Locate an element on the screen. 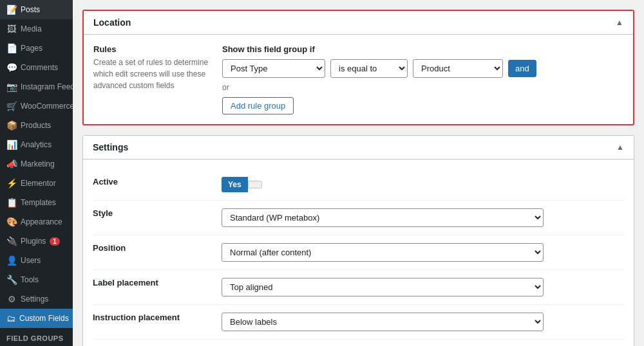  and-button: and is located at coordinates (522, 68).